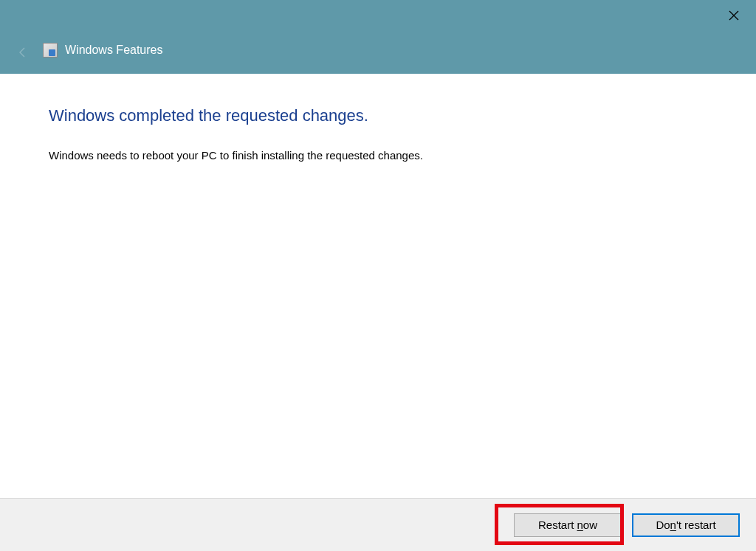 The image size is (756, 551). What do you see at coordinates (568, 525) in the screenshot?
I see `restart-now-button: Restart now` at bounding box center [568, 525].